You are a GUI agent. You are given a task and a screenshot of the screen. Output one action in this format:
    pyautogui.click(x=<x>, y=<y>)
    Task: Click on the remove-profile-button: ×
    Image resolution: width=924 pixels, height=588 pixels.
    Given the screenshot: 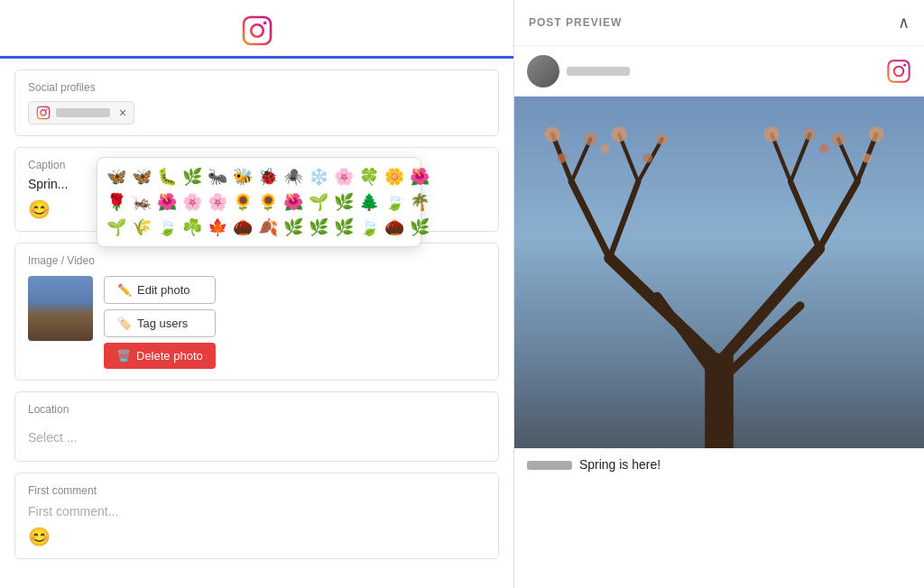 What is the action you would take?
    pyautogui.click(x=123, y=113)
    